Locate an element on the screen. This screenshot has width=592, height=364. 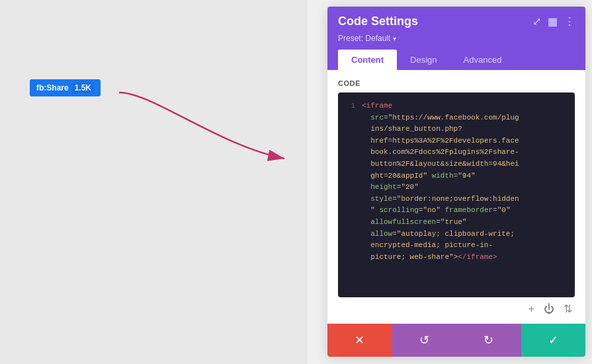
sort-icon: ⇅ is located at coordinates (568, 309).